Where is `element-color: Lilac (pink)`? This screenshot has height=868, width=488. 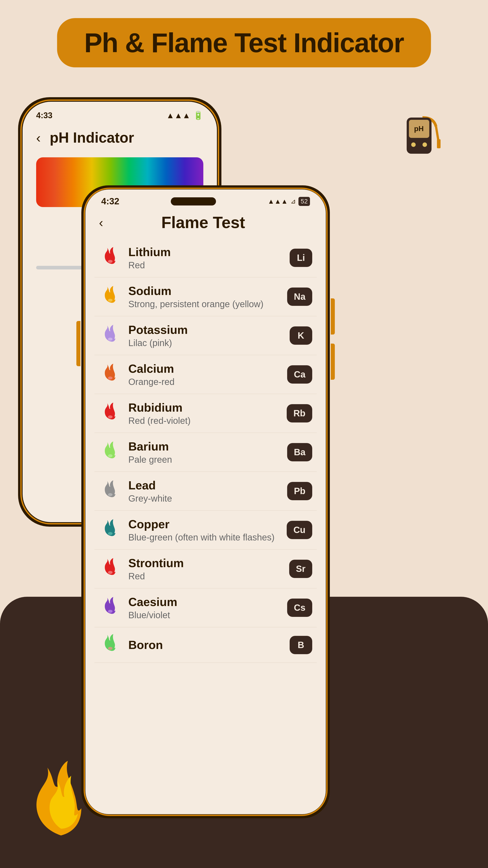 element-color: Lilac (pink) is located at coordinates (209, 343).